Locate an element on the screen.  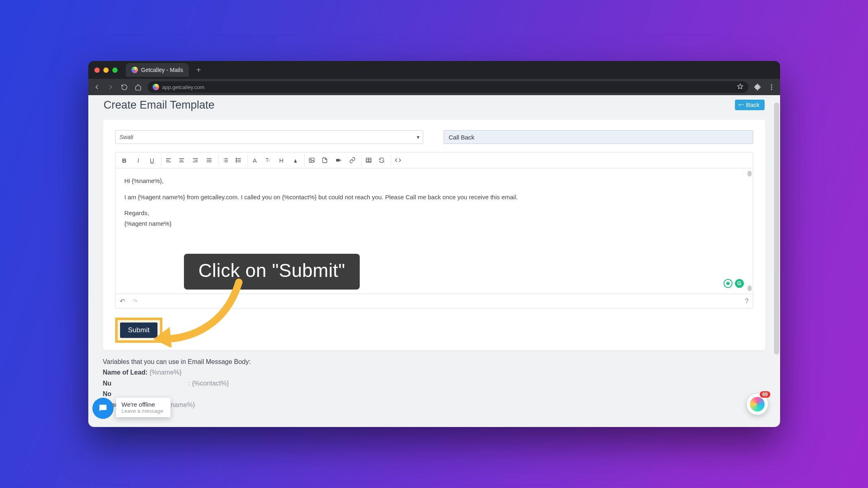
submit-highlight: Submit is located at coordinates (139, 330).